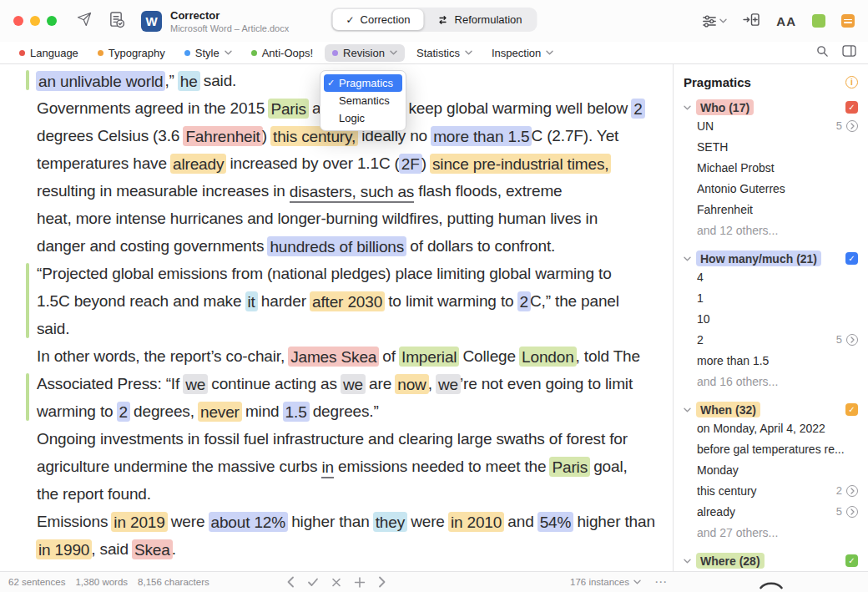 This screenshot has height=592, width=868. I want to click on list-item: and 16 others..., so click(771, 381).